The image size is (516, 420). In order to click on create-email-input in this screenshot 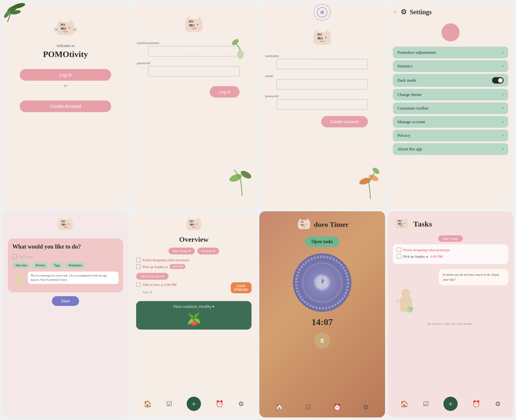, I will do `click(322, 84)`.